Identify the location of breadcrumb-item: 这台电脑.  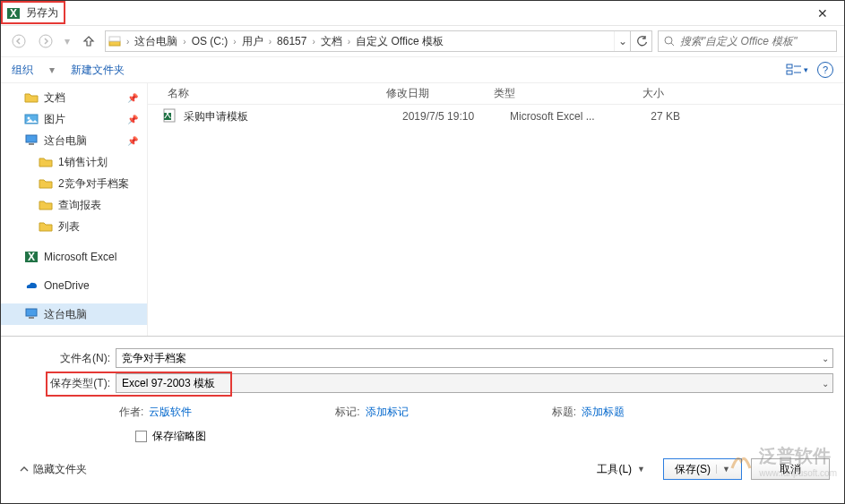
(156, 41).